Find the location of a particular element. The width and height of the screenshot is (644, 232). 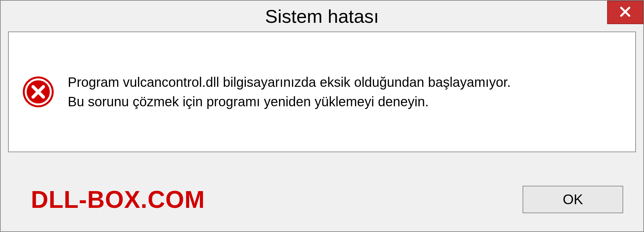

titlebar: Sistem hatası is located at coordinates (322, 16).